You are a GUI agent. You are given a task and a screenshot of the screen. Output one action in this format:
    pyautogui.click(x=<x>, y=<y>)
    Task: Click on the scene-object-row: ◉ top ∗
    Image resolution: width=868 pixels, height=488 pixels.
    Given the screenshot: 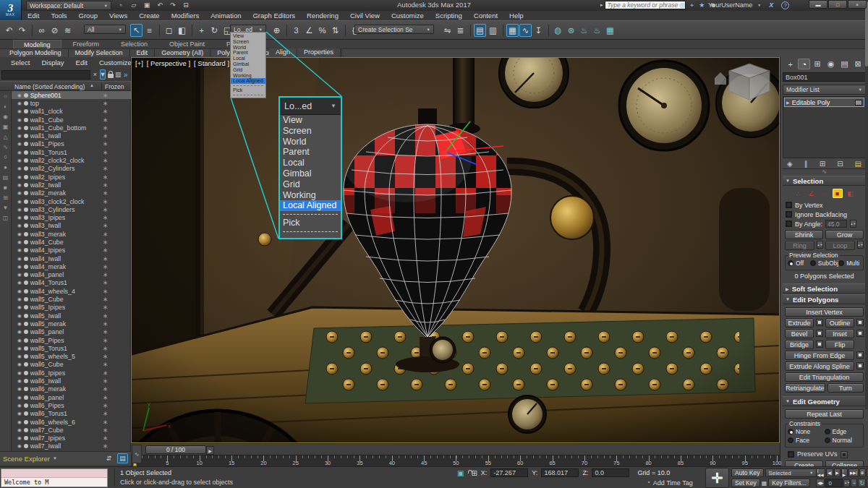 What is the action you would take?
    pyautogui.click(x=71, y=103)
    